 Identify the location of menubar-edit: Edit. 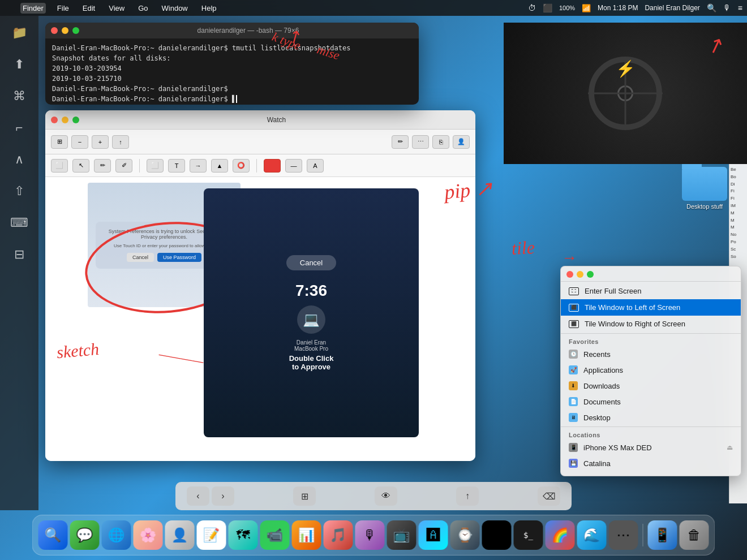
(89, 8).